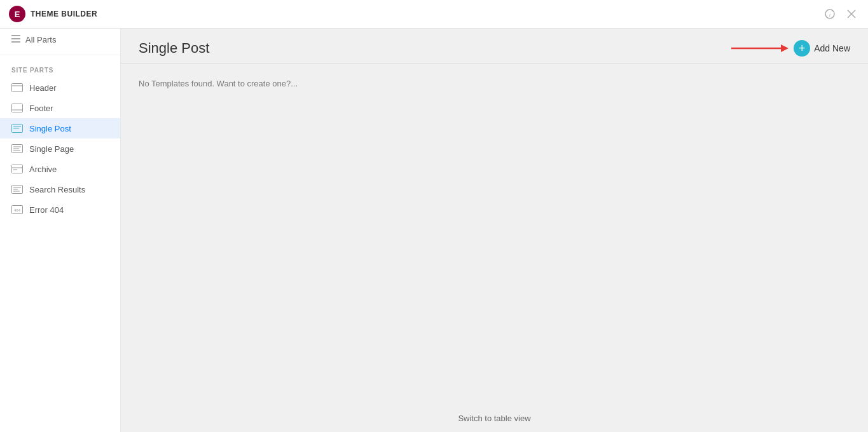 This screenshot has width=868, height=432. Describe the element at coordinates (17, 108) in the screenshot. I see `footer-icon` at that location.